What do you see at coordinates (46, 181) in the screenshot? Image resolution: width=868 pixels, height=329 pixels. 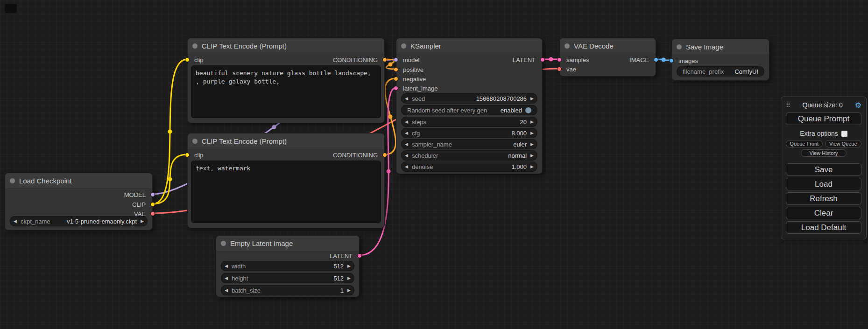 I see `node-title: Load Checkpoint` at bounding box center [46, 181].